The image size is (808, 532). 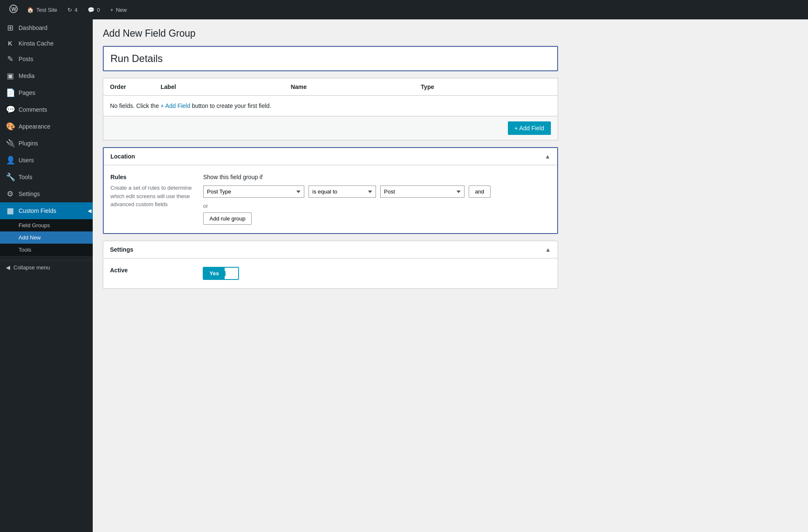 I want to click on sidebar-item-comments: 💬 Comments, so click(x=46, y=110).